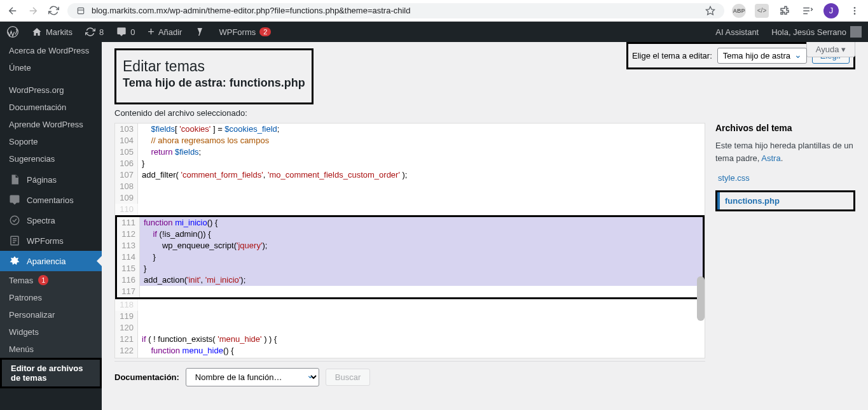  What do you see at coordinates (245, 32) in the screenshot?
I see `wpforms-link: WPForms 2` at bounding box center [245, 32].